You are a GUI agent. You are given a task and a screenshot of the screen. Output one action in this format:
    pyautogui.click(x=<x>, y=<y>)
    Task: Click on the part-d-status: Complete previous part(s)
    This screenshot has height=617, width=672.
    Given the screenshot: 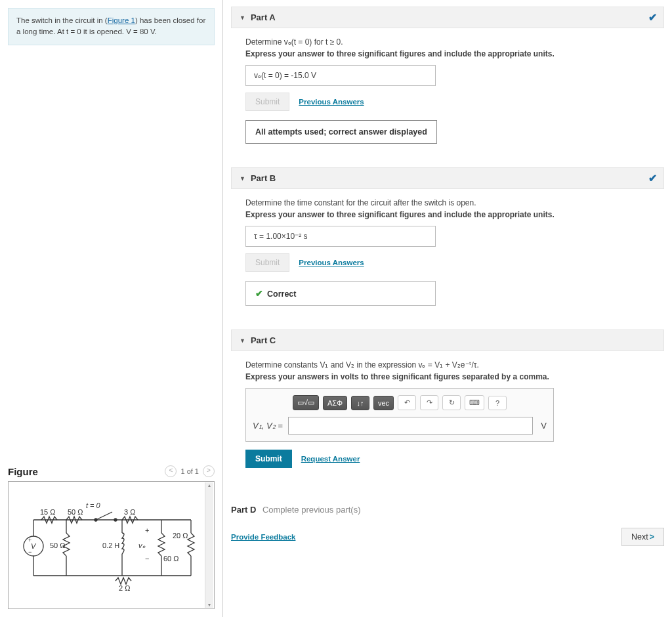 What is the action you would take?
    pyautogui.click(x=312, y=509)
    